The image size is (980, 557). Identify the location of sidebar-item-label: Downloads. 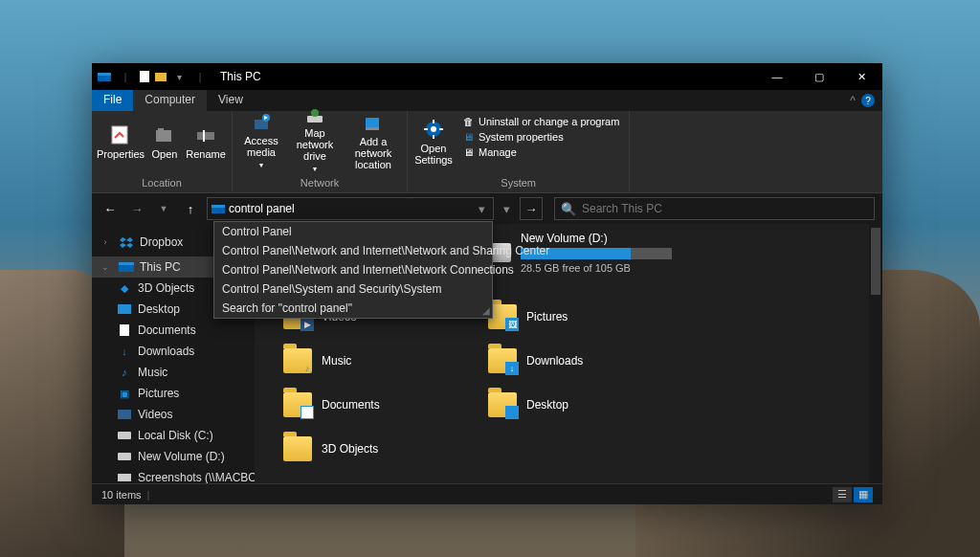
(167, 351).